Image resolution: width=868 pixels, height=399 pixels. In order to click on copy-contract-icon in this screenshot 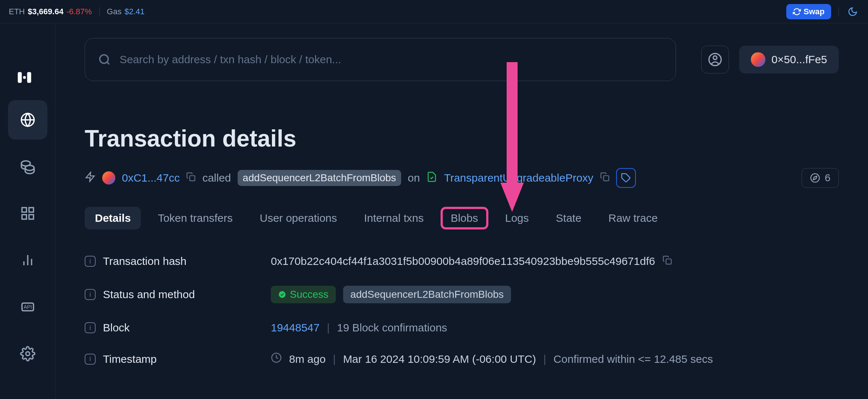, I will do `click(605, 178)`.